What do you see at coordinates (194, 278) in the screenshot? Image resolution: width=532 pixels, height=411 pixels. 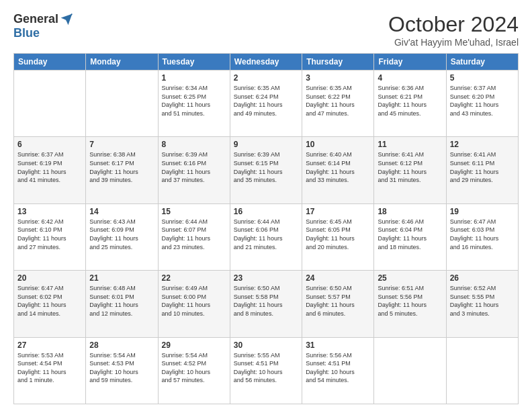 I see `day-number: 22` at bounding box center [194, 278].